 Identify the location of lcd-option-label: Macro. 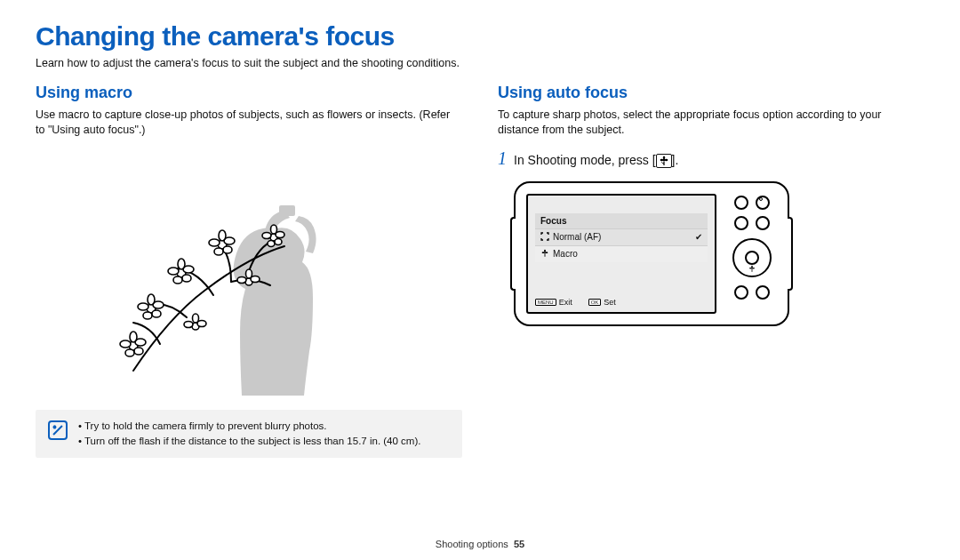
(565, 254).